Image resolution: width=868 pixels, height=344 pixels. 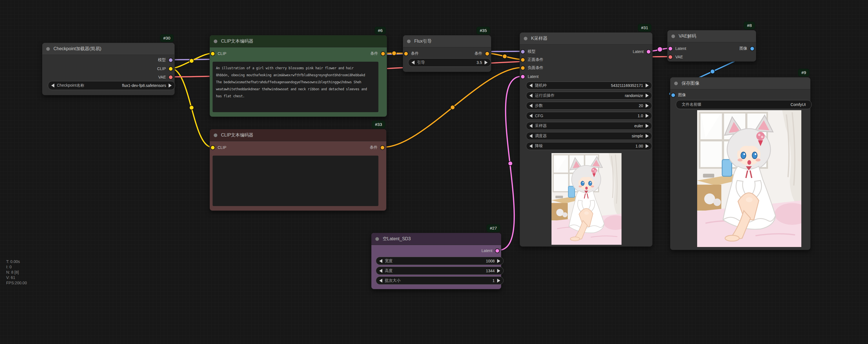 I want to click on link-dot-latent-vae, so click(x=660, y=49).